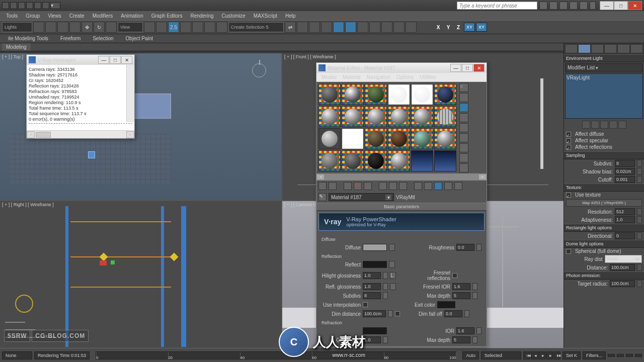 The height and width of the screenshot is (362, 644). Describe the element at coordinates (469, 27) in the screenshot. I see `axis-xy: XY` at that location.